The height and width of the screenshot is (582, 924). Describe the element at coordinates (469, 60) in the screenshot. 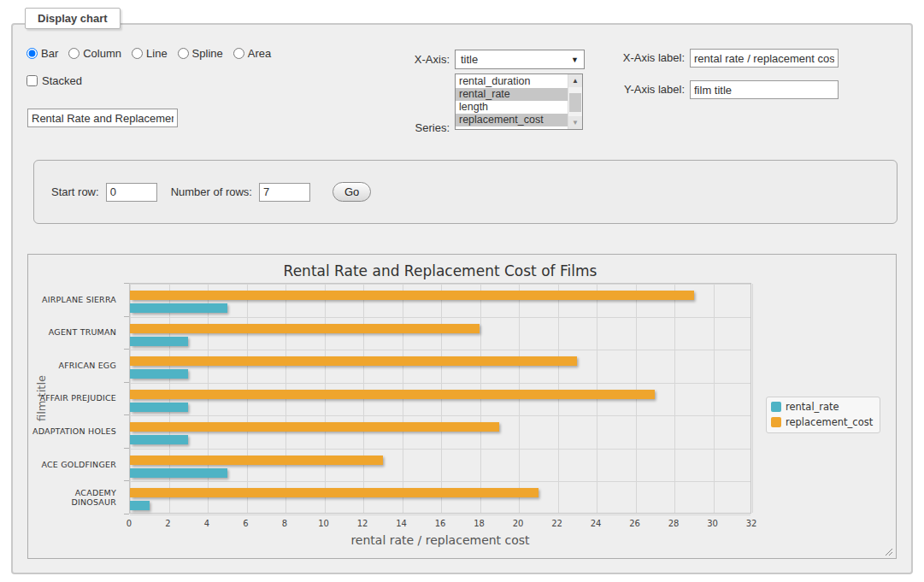

I see `x-axis-selected-value: title` at that location.